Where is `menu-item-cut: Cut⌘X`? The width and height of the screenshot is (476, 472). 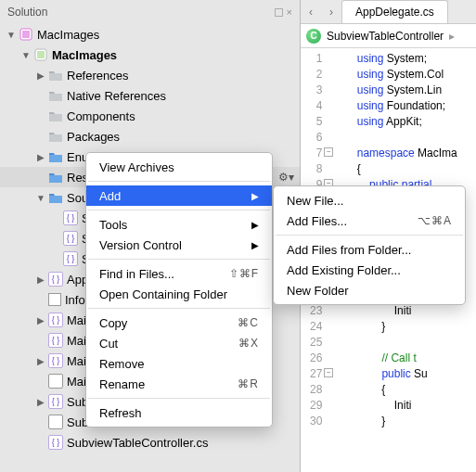
menu-item-cut: Cut⌘X is located at coordinates (179, 343).